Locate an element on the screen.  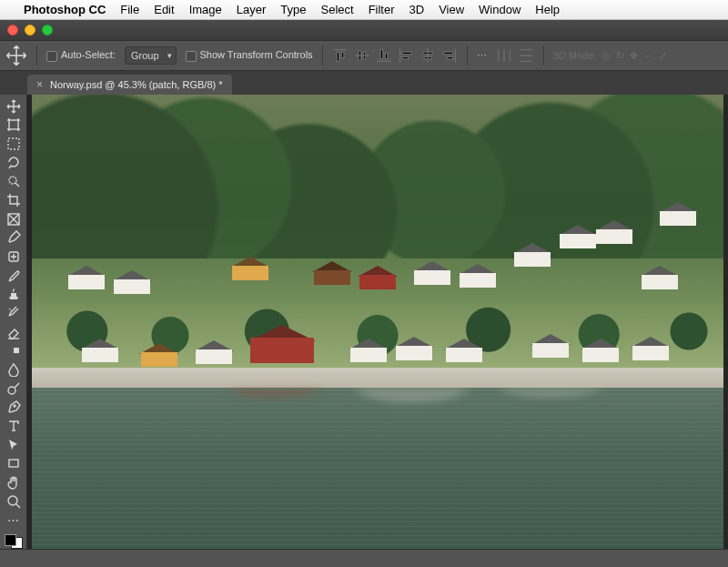
quick-select-tool is located at coordinates (14, 182).